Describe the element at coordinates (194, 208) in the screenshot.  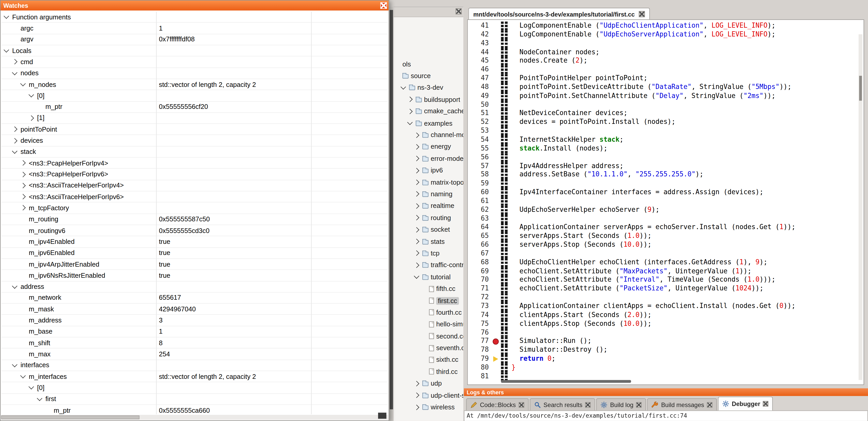
I see `watch-row: m_tcpFactory` at that location.